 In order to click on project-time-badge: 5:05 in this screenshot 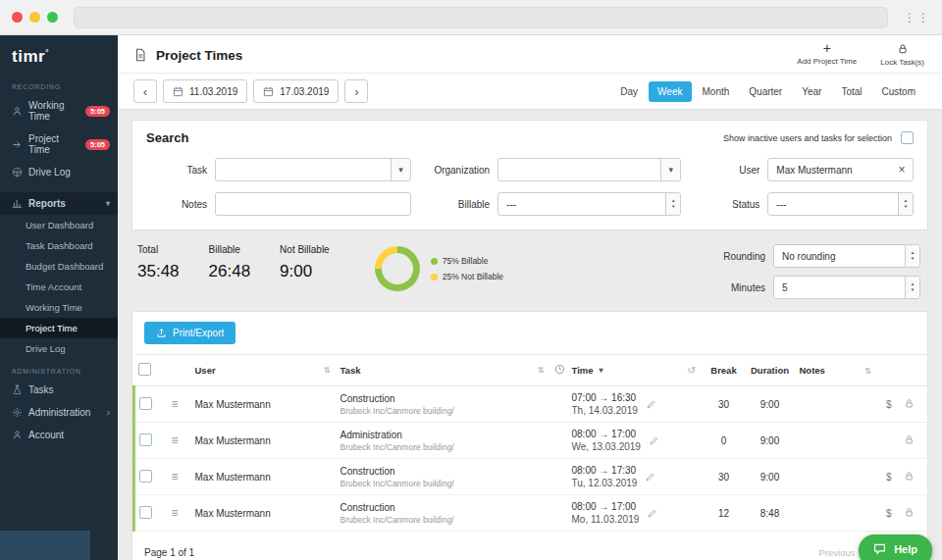, I will do `click(98, 145)`.